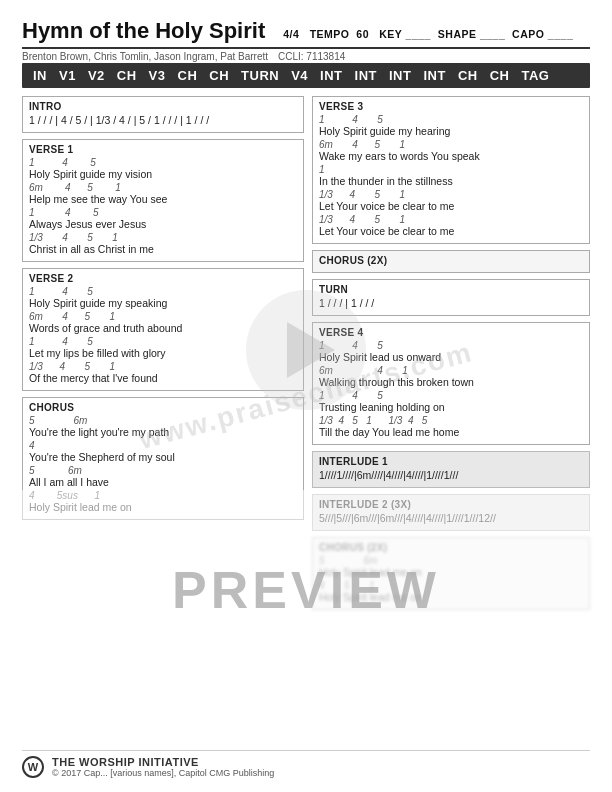 Image resolution: width=612 pixels, height=792 pixels. I want to click on v3-lyric3: In the thunder in the stillness, so click(451, 181).